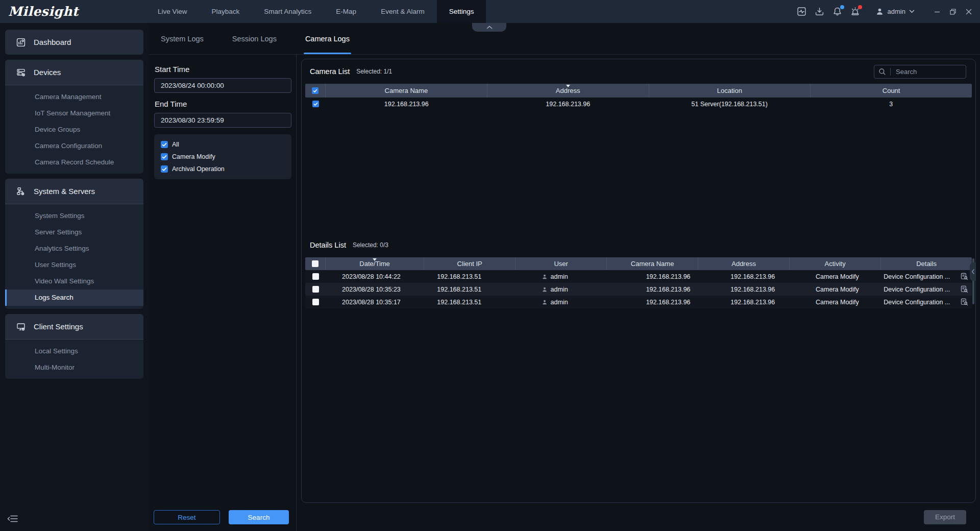  What do you see at coordinates (569, 104) in the screenshot?
I see `camera-address-cell: 192.168.213.96` at bounding box center [569, 104].